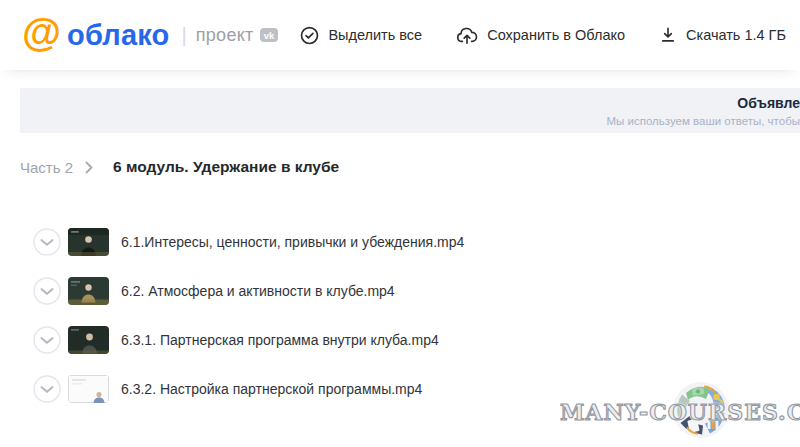 The width and height of the screenshot is (800, 447). I want to click on announcement-title: Объявле, so click(768, 103).